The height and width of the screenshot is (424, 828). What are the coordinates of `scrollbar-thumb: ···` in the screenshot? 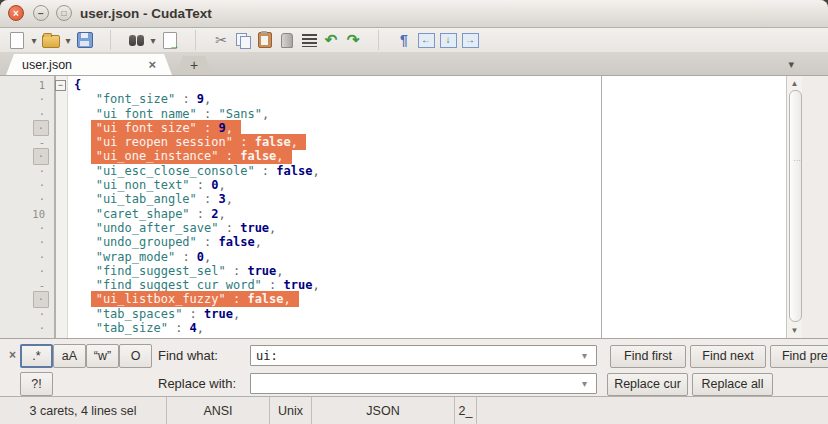 It's located at (796, 206).